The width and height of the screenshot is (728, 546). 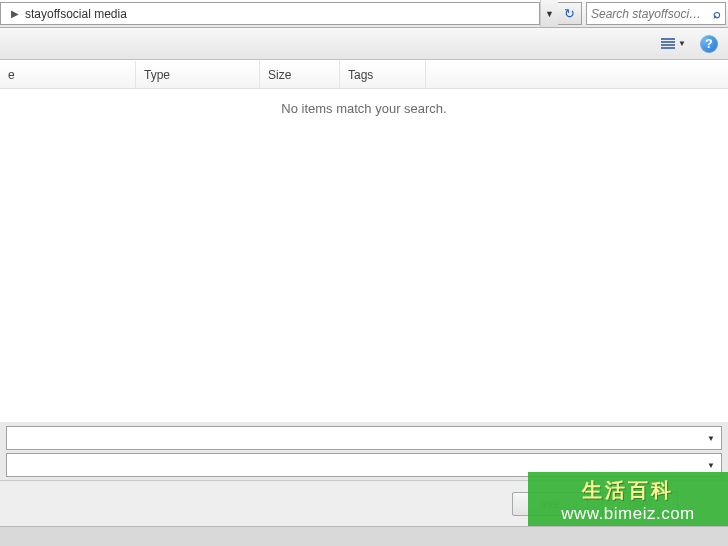 What do you see at coordinates (364, 44) in the screenshot?
I see `toolbar: ▼ ?` at bounding box center [364, 44].